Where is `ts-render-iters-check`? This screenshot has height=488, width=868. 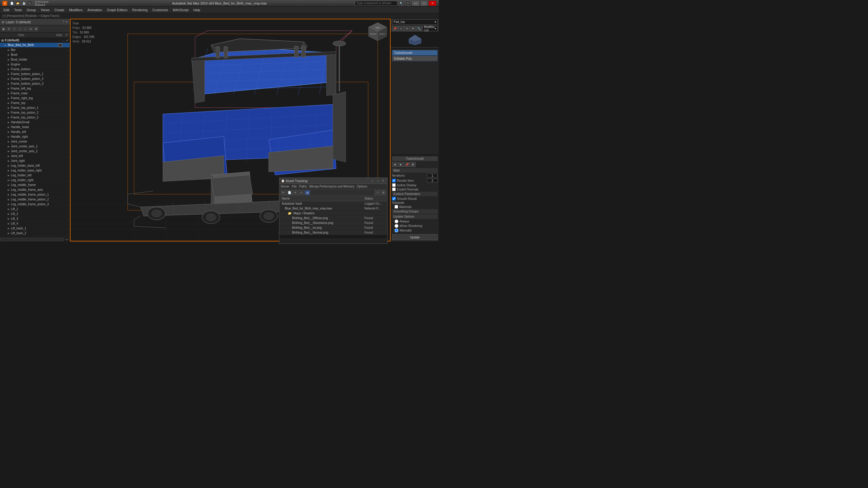 ts-render-iters-check is located at coordinates (394, 181).